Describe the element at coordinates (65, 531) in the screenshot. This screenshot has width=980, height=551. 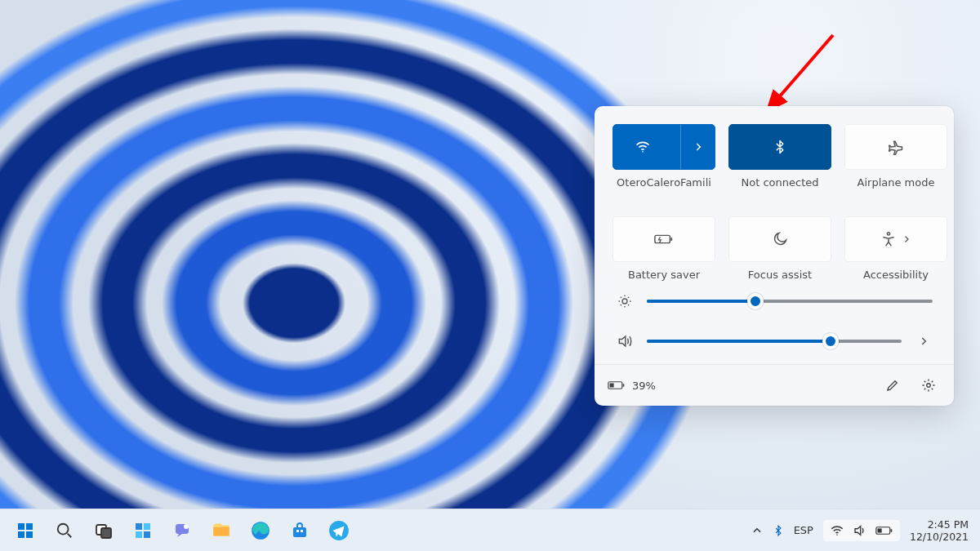
I see `search-button` at that location.